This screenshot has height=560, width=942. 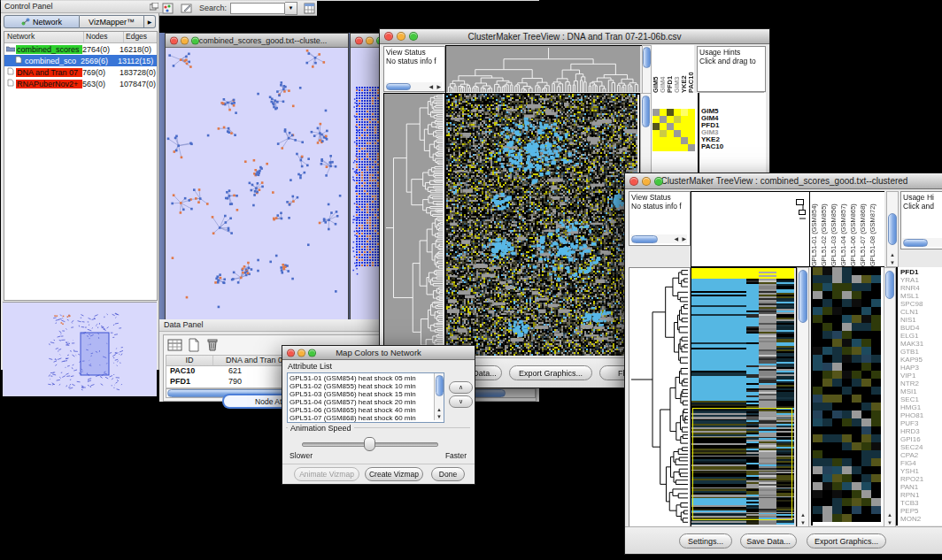 I want to click on tv1-column-label: YKE2, so click(x=683, y=69).